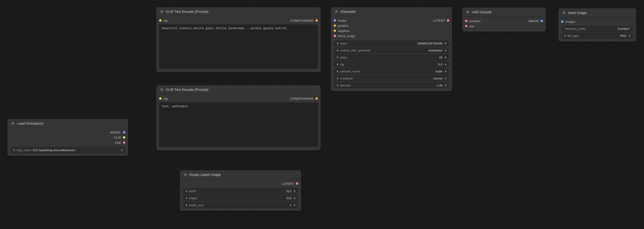  I want to click on widget-steps: steps 20, so click(392, 57).